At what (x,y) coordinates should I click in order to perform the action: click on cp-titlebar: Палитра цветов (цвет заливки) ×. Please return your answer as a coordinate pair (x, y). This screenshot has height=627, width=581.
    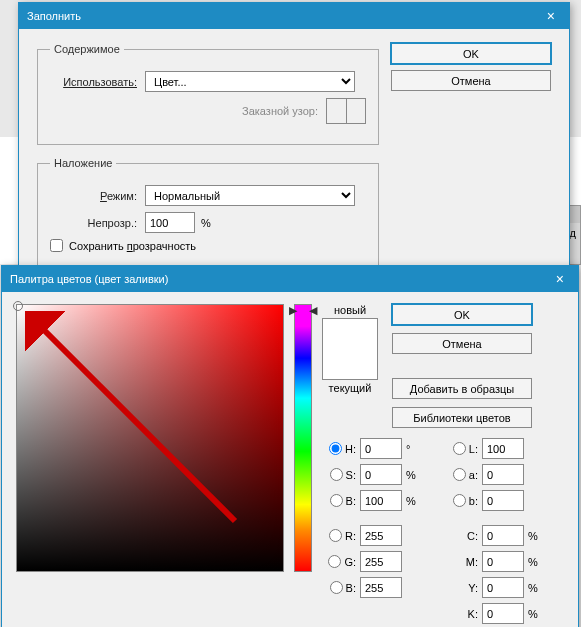
    Looking at the image, I should click on (290, 279).